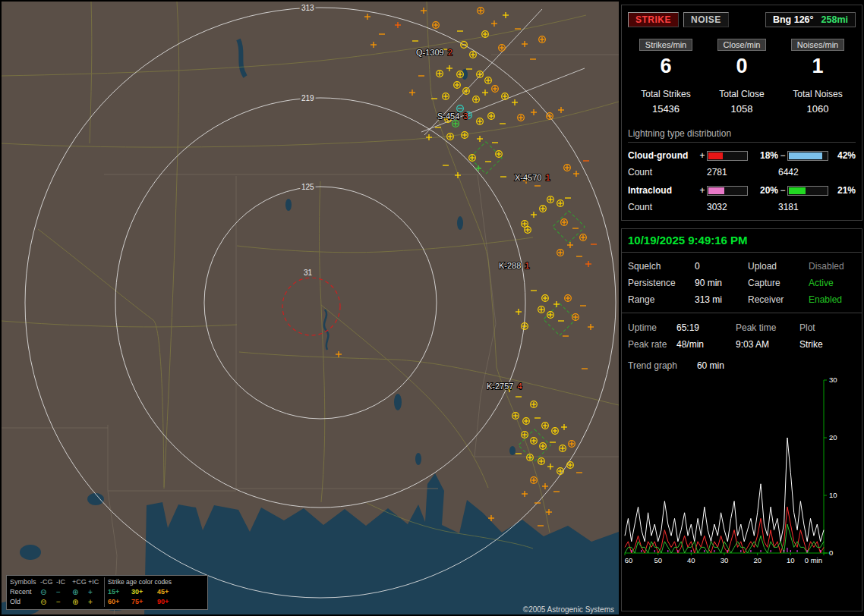 The height and width of the screenshot is (616, 864). What do you see at coordinates (758, 560) in the screenshot?
I see `svg-text: 20` at bounding box center [758, 560].